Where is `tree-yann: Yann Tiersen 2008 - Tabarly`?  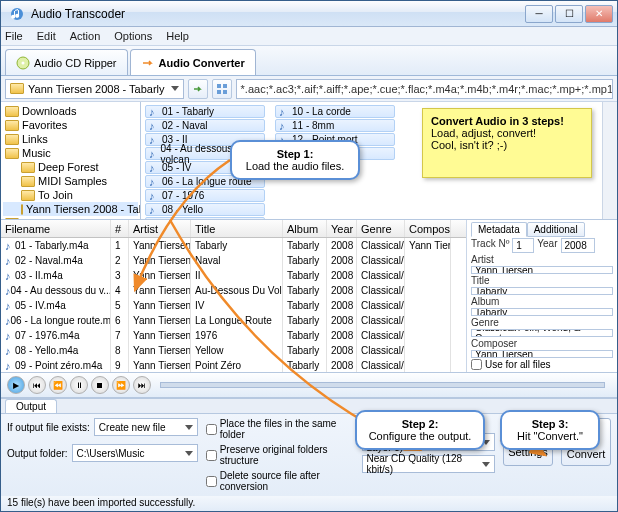
tree-yann: Yann Tiersen 2008 - Tabarly is located at coordinates (70, 209).